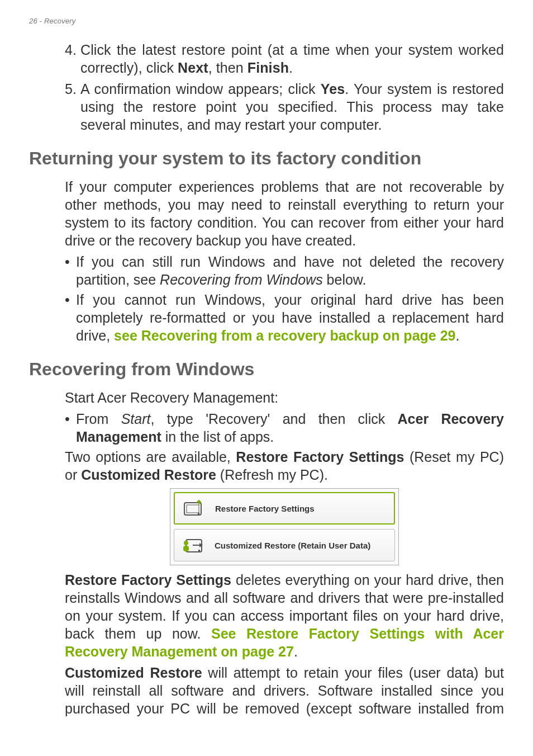 Image resolution: width=533 pixels, height=756 pixels. What do you see at coordinates (284, 466) in the screenshot?
I see `paragraph-two-options: Two options are available, Restore Facto…` at bounding box center [284, 466].